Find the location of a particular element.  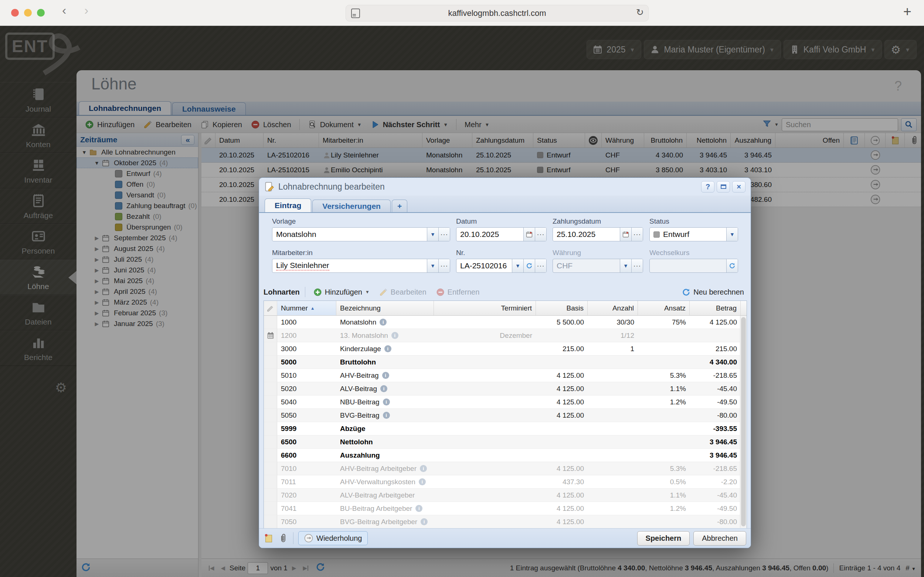

cancel-button: Abbrechen is located at coordinates (720, 538).